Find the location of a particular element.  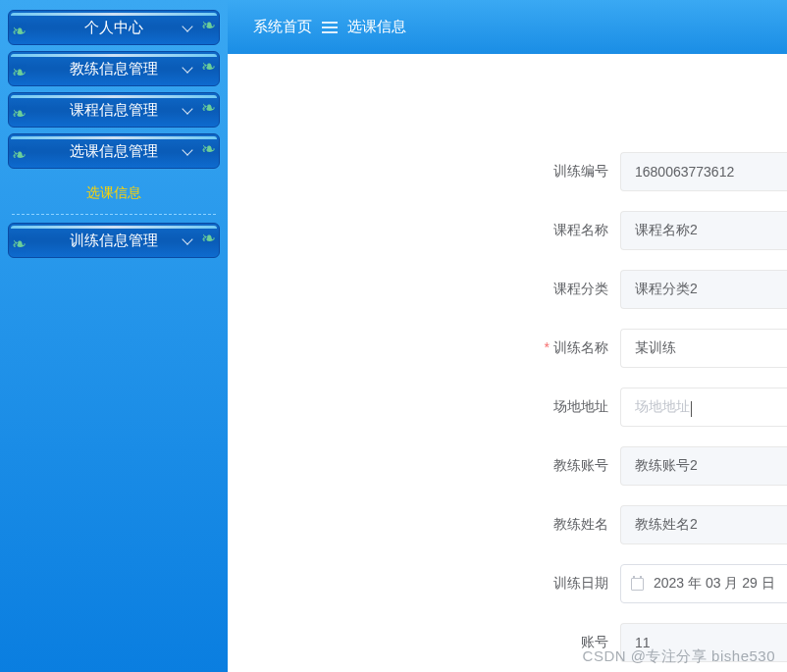

field-label: 课程名称 is located at coordinates (424, 231).